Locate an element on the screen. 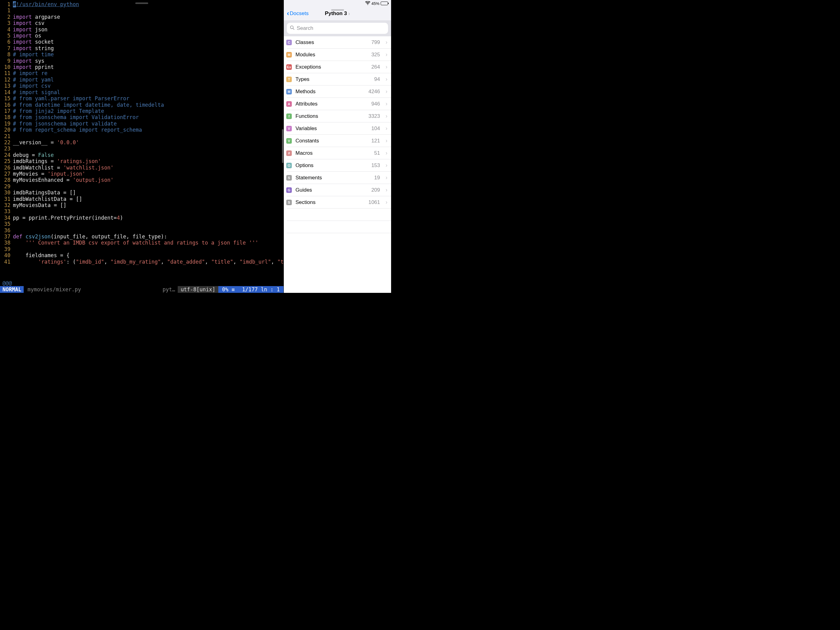  code-line: 10import pprint is located at coordinates (142, 67).